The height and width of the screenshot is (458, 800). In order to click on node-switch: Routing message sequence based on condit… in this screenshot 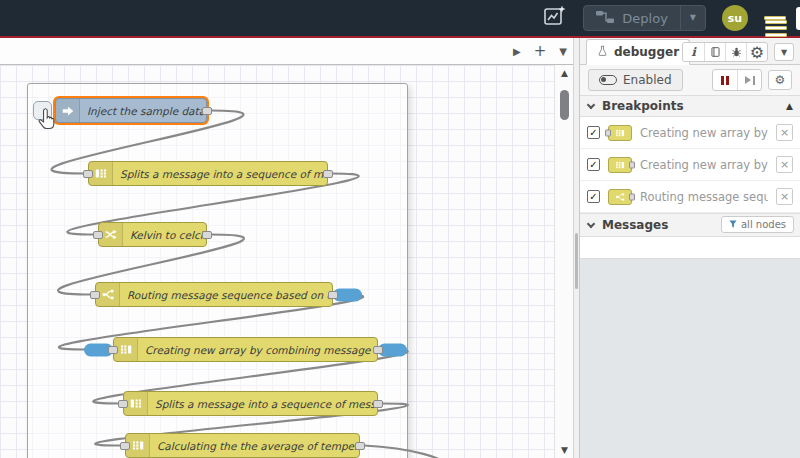, I will do `click(214, 294)`.